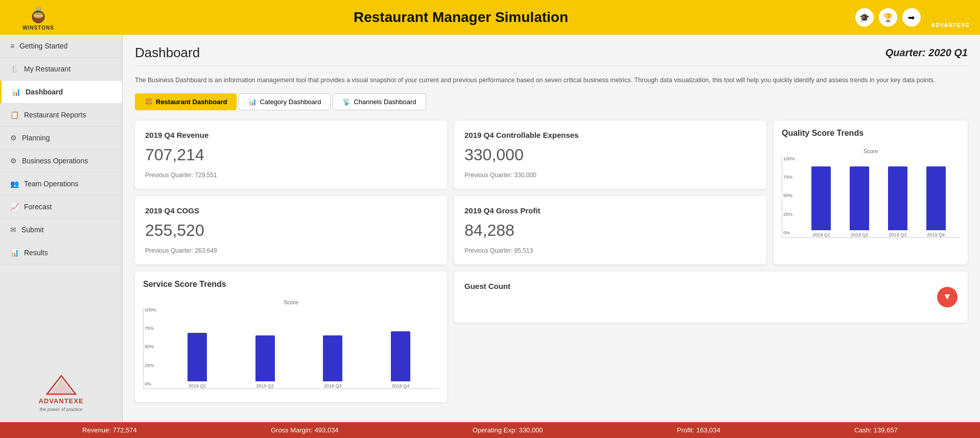  What do you see at coordinates (14, 253) in the screenshot?
I see `results-icon: 📊` at bounding box center [14, 253].